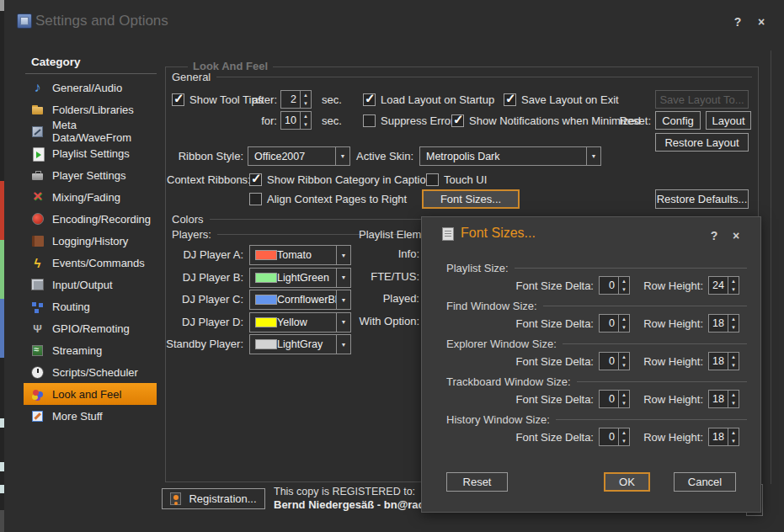 This screenshot has height=532, width=784. What do you see at coordinates (266, 344) in the screenshot?
I see `color-swatch` at bounding box center [266, 344].